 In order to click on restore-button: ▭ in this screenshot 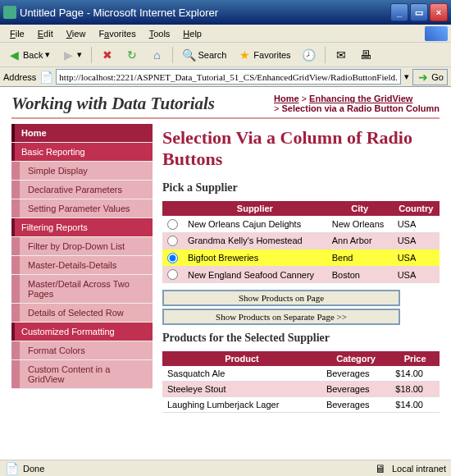, I will do `click(419, 12)`.